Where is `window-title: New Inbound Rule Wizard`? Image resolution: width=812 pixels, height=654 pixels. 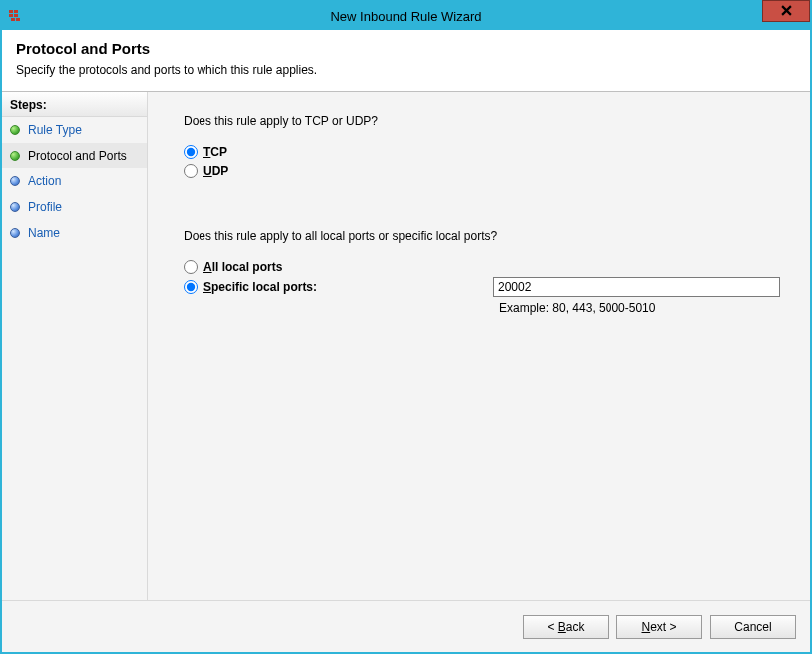 window-title: New Inbound Rule Wizard is located at coordinates (406, 16).